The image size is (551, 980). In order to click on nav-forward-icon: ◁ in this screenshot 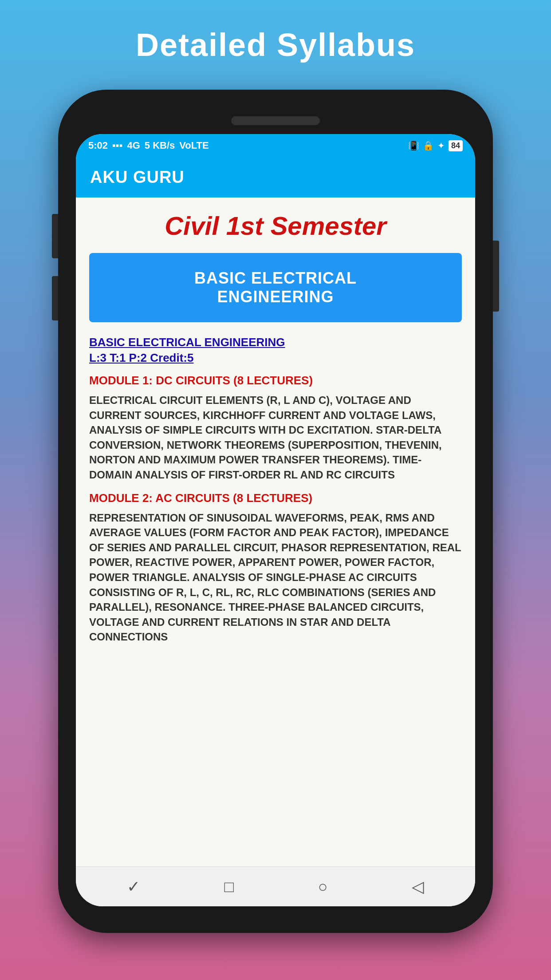, I will do `click(418, 887)`.